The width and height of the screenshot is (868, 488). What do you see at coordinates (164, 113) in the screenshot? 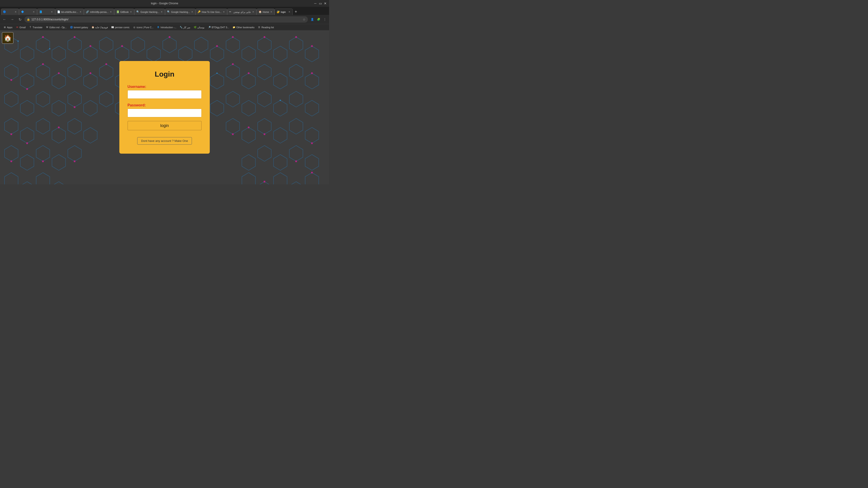
I see `password-input` at bounding box center [164, 113].